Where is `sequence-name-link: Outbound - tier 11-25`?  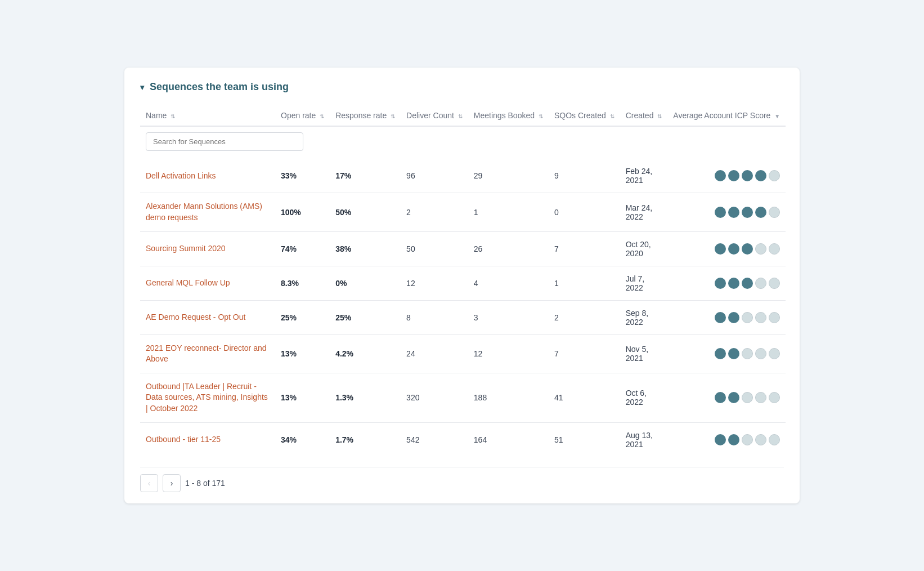 sequence-name-link: Outbound - tier 11-25 is located at coordinates (183, 439).